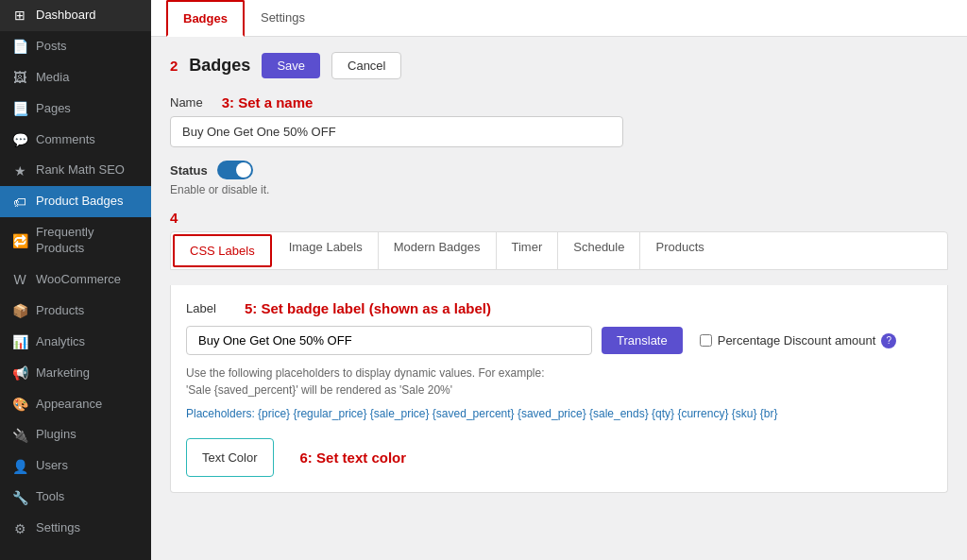 The image size is (967, 560). Describe the element at coordinates (366, 66) in the screenshot. I see `cancel-button: Cancel` at that location.